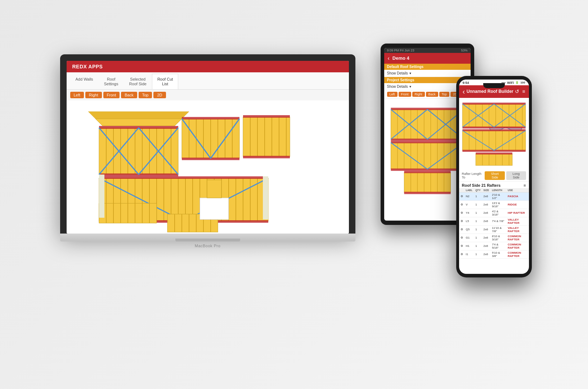 The width and height of the screenshot is (588, 389). I want to click on ipad-back-button: ‹, so click(389, 58).